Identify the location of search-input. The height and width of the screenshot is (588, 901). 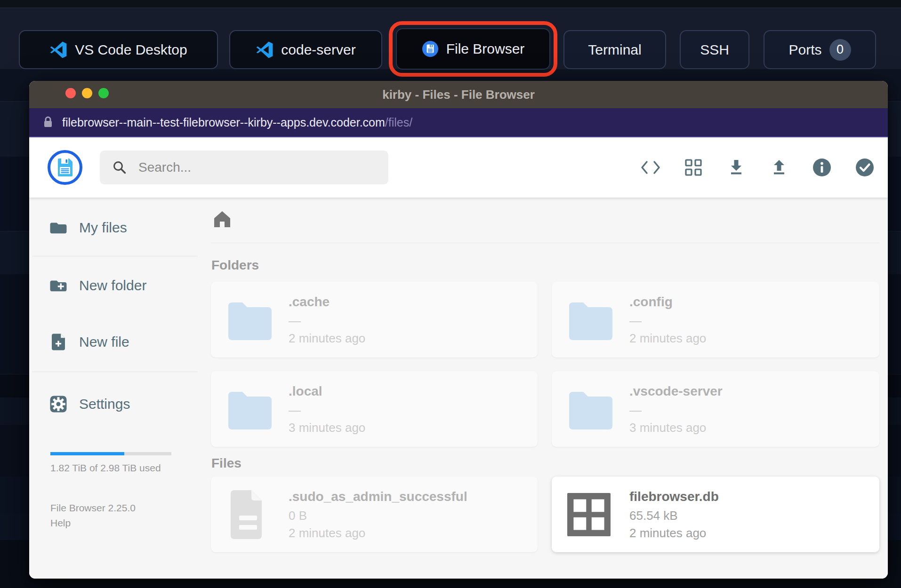
(263, 167).